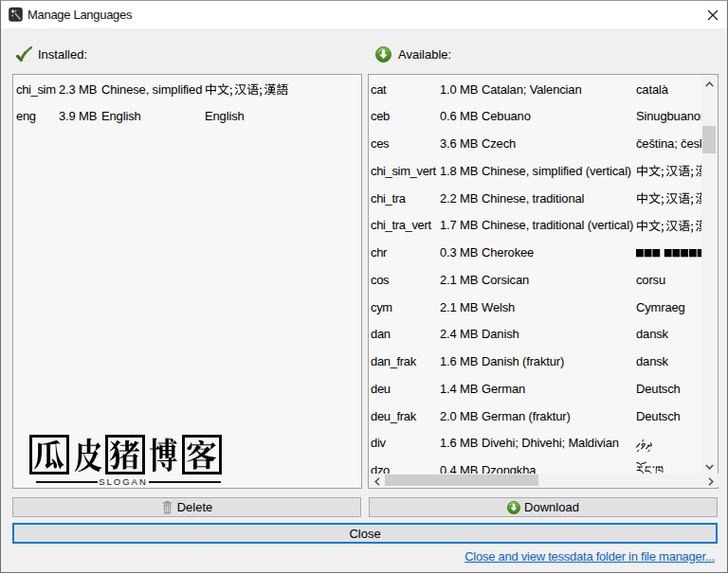 The width and height of the screenshot is (728, 573). I want to click on trash-icon, so click(167, 508).